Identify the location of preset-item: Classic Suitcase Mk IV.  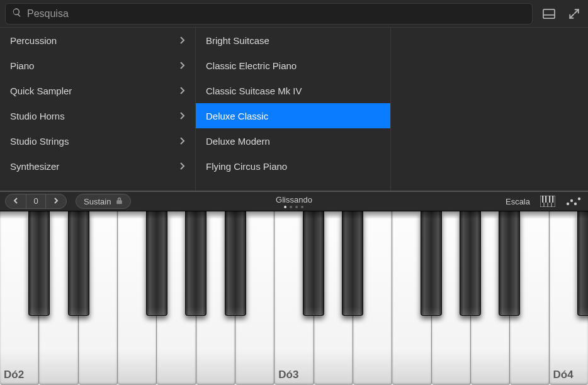
(293, 91).